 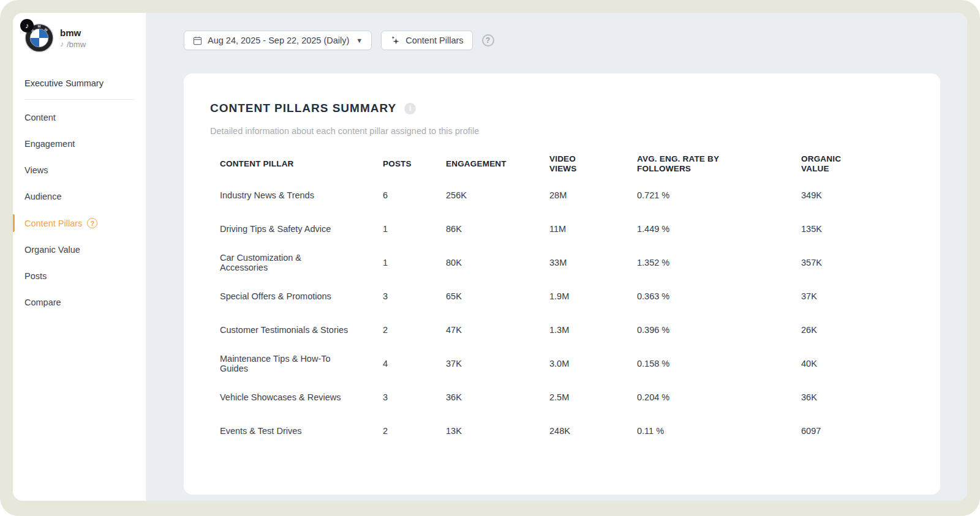 What do you see at coordinates (426, 40) in the screenshot?
I see `content-pillars-button: Content Pillars` at bounding box center [426, 40].